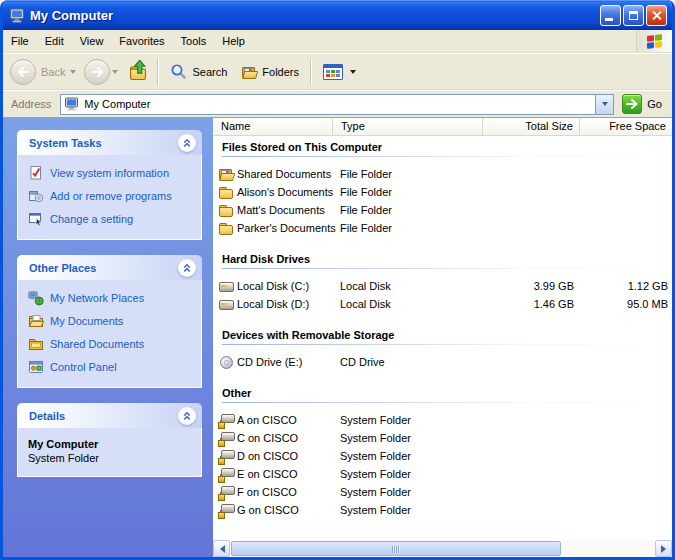 This screenshot has height=560, width=675. I want to click on up-button, so click(138, 72).